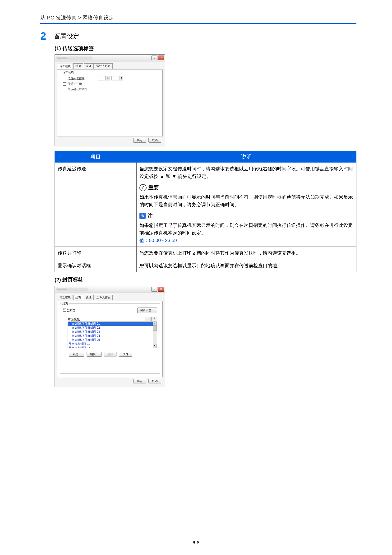 This screenshot has width=392, height=555. What do you see at coordinates (110, 58) in the screenshot?
I see `titlebar: Kyocera ░░░░░░░░░░░░ ? ✕` at bounding box center [110, 58].